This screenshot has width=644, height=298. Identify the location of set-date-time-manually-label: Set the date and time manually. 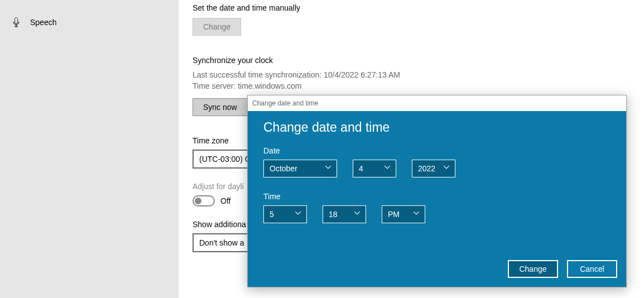
(410, 8).